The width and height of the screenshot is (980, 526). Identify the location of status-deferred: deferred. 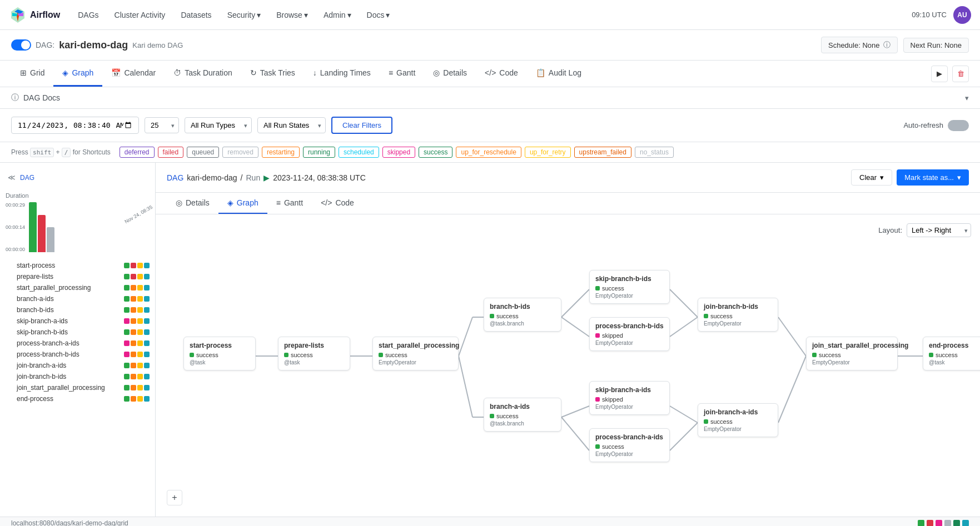
(137, 152).